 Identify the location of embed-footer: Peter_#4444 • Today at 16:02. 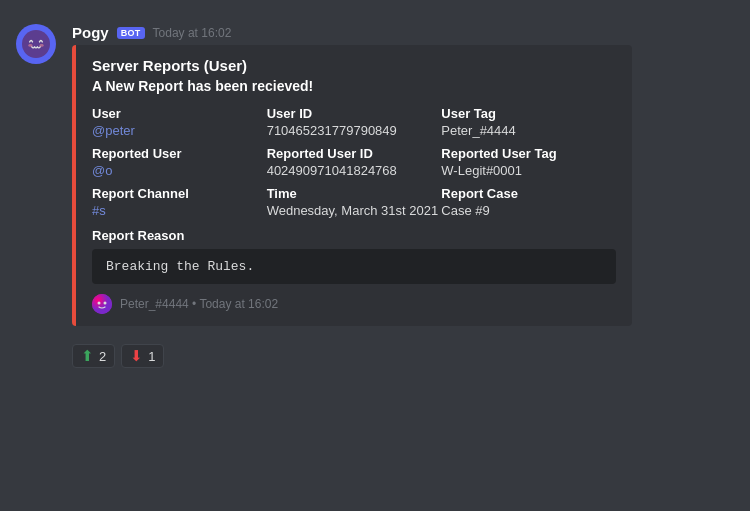
(354, 304).